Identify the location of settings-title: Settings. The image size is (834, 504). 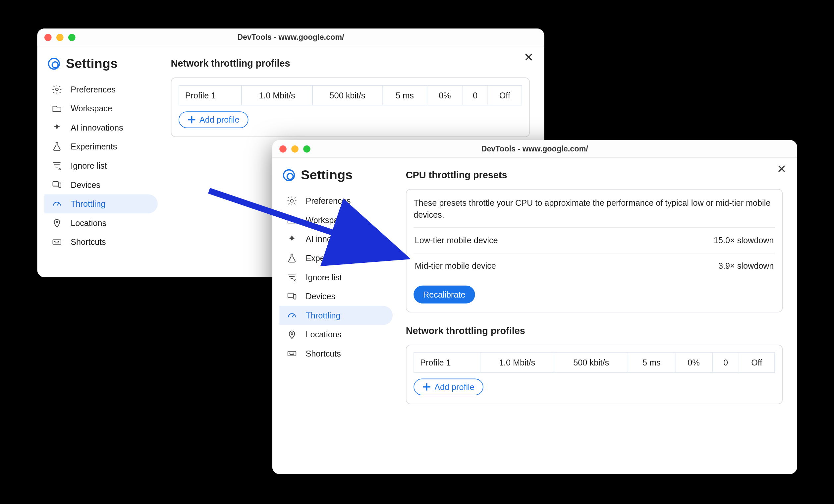
(327, 175).